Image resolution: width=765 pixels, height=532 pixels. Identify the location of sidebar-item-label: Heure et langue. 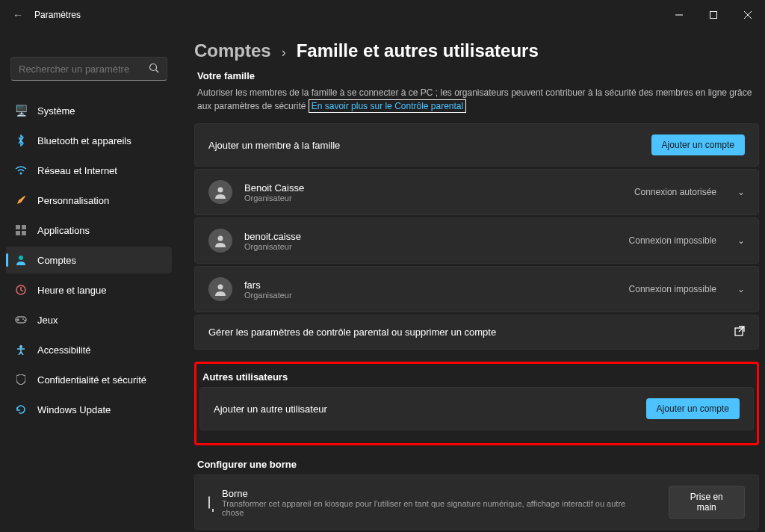
(72, 290).